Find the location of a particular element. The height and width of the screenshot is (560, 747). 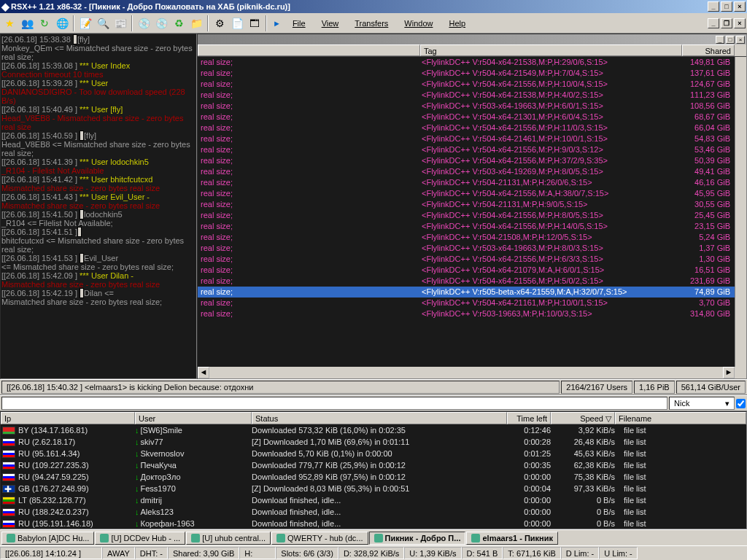

col-time: Time left is located at coordinates (529, 419).